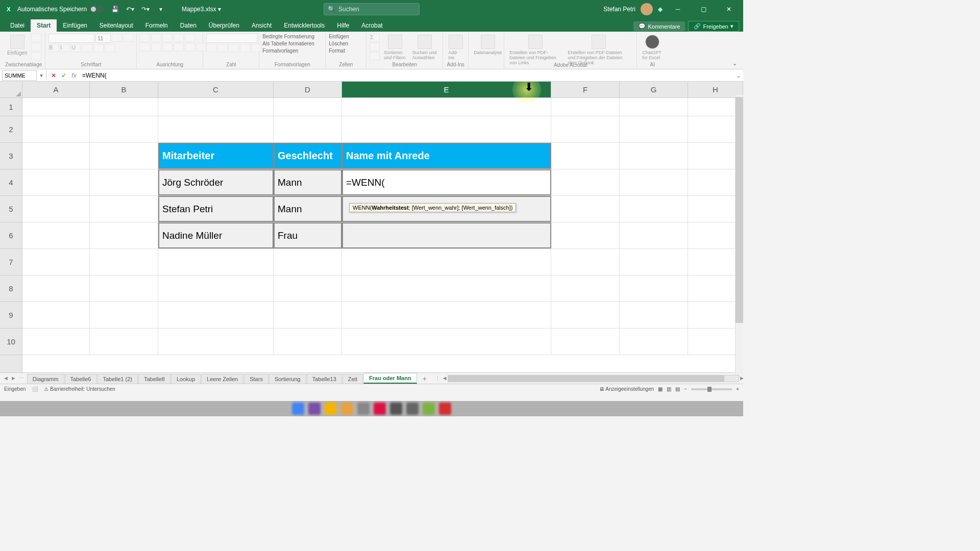 Image resolution: width=980 pixels, height=551 pixels. I want to click on align-left-icon, so click(145, 47).